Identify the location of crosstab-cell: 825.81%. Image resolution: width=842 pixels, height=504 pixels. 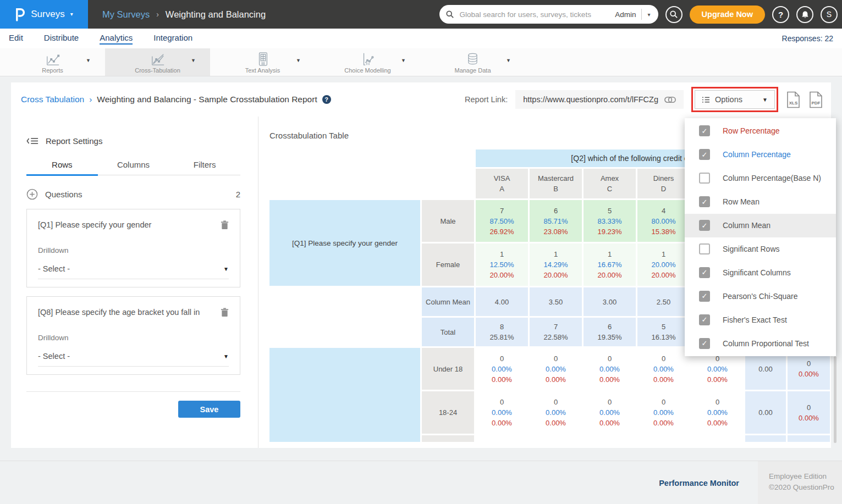
(502, 332).